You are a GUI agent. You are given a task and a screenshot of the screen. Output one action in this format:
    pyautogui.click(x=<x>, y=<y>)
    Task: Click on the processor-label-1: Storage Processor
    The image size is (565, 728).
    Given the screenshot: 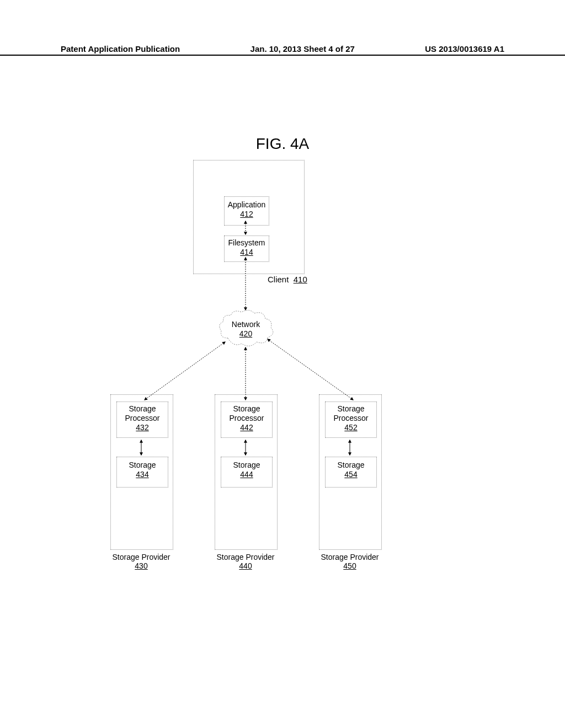 What is the action you would take?
    pyautogui.click(x=246, y=414)
    